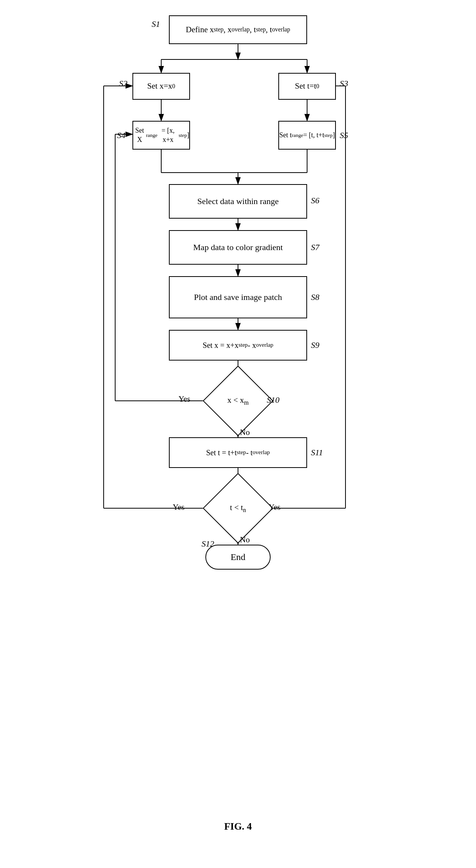 The height and width of the screenshot is (868, 476). What do you see at coordinates (238, 401) in the screenshot?
I see `s10-diamond: x < xm` at bounding box center [238, 401].